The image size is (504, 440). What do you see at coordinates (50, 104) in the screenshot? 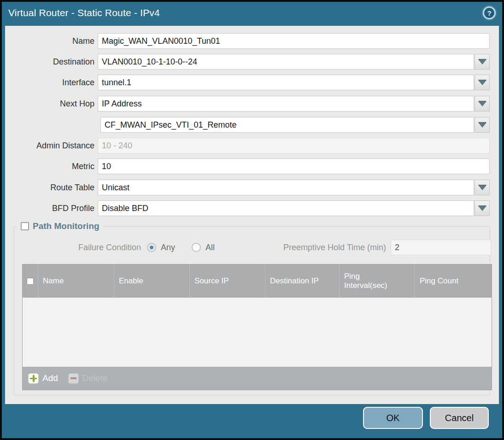
I see `next-hop-label: Next Hop` at bounding box center [50, 104].